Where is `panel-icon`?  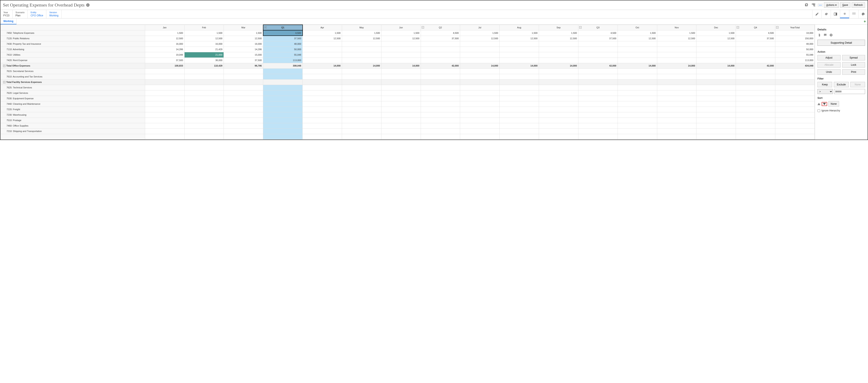 panel-icon is located at coordinates (835, 14).